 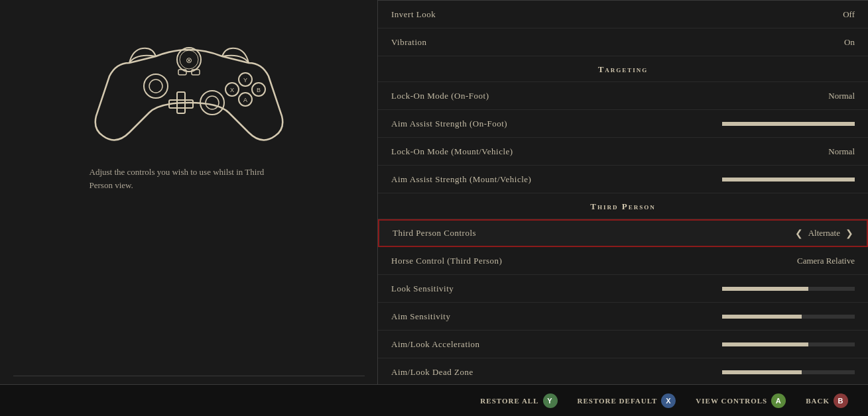 What do you see at coordinates (799, 233) in the screenshot?
I see `left-arrow-icon: ❮` at bounding box center [799, 233].